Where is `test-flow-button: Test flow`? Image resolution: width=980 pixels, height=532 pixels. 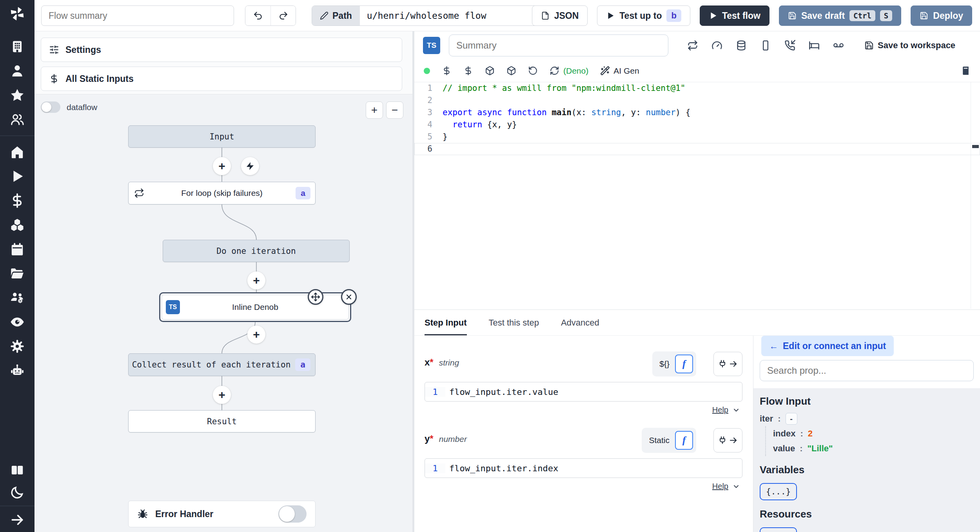
test-flow-button: Test flow is located at coordinates (735, 16).